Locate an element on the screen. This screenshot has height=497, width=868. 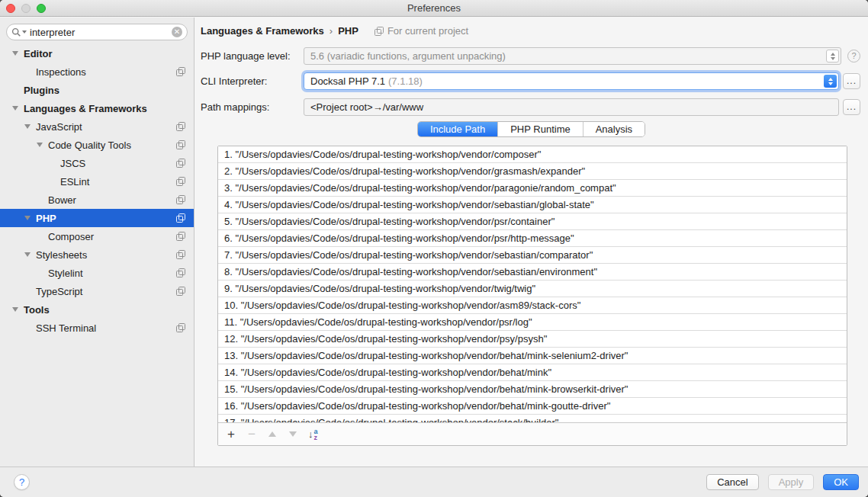
dialog-footer: ? Cancel Apply OK is located at coordinates (434, 482).